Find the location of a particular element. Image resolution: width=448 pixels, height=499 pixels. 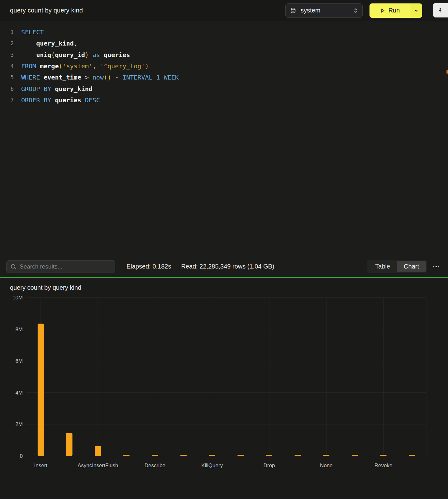

svg-text: Revoke is located at coordinates (384, 465).